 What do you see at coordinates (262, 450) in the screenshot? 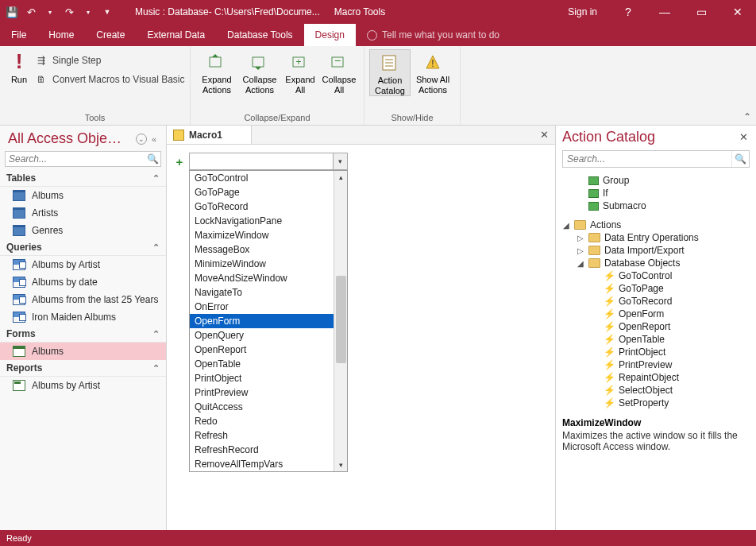
I see `dropdown-item: RefreshRecord` at bounding box center [262, 450].